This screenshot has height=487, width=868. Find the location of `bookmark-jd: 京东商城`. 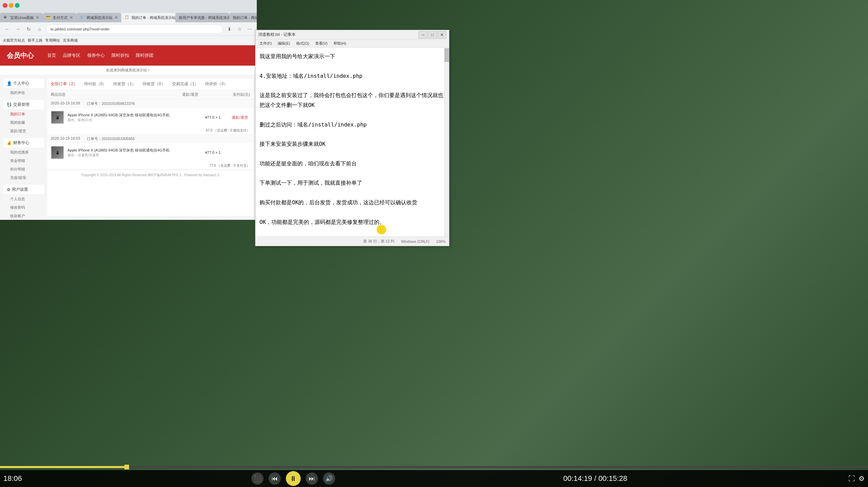

bookmark-jd: 京东商城 is located at coordinates (70, 41).